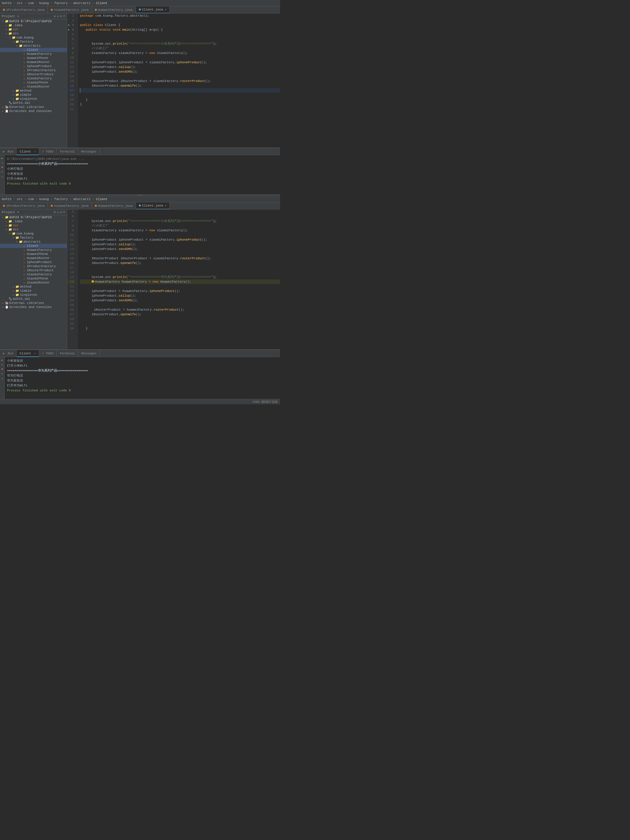 The width and height of the screenshot is (630, 840). Describe the element at coordinates (33, 238) in the screenshot. I see `tree2-factory: ▾ 📁 factory` at that location.